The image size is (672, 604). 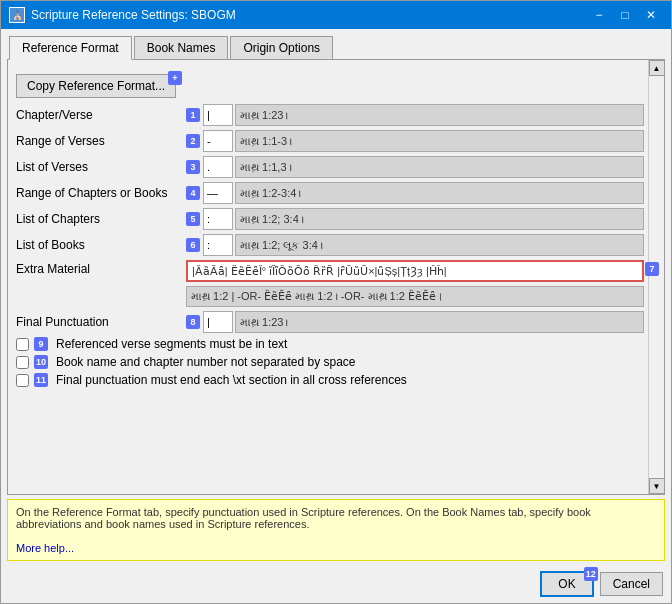 I want to click on copy-button-row: Copy Reference Format... +, so click(x=330, y=86).